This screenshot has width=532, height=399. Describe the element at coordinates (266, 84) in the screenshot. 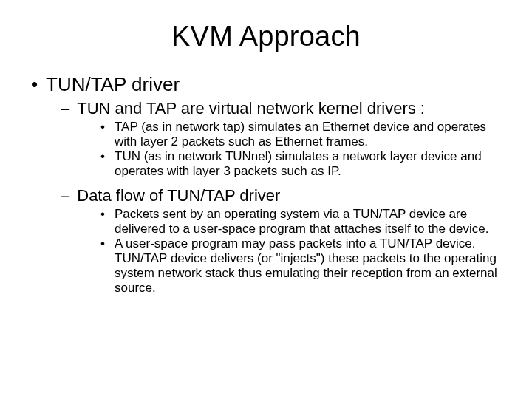

I see `lvl1-row: • TUN/TAP driver` at that location.